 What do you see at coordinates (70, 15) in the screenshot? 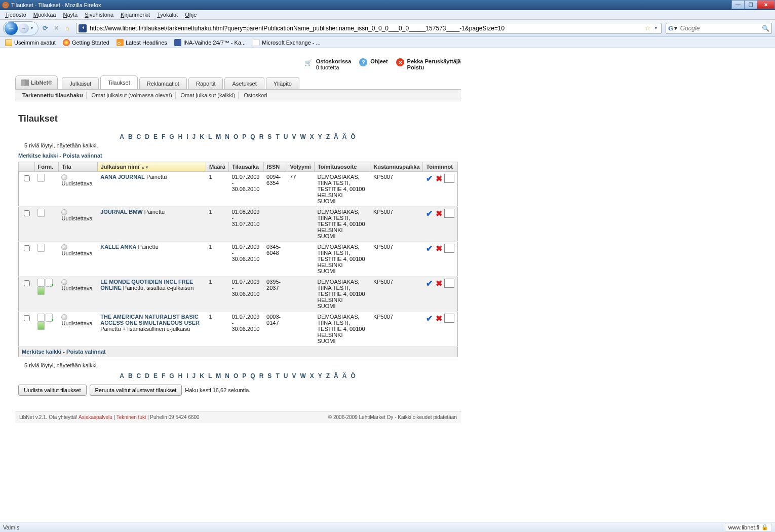
I see `menu-view: Näytä` at bounding box center [70, 15].